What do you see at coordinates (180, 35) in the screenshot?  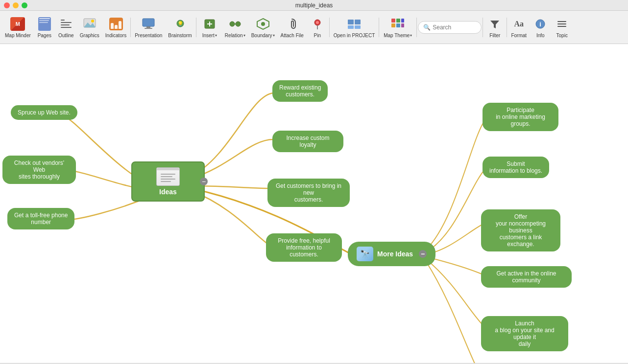 I see `toolbar-brainstorm-label: Brainstorm` at bounding box center [180, 35].